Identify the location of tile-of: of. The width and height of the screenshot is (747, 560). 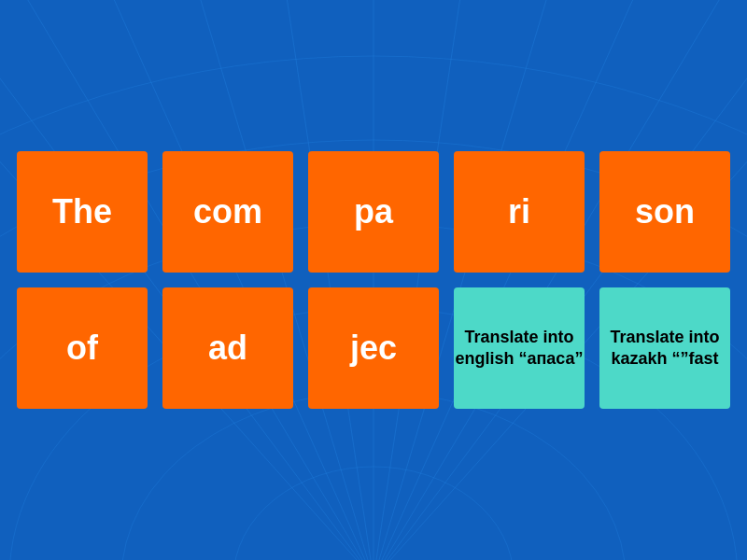
(82, 348).